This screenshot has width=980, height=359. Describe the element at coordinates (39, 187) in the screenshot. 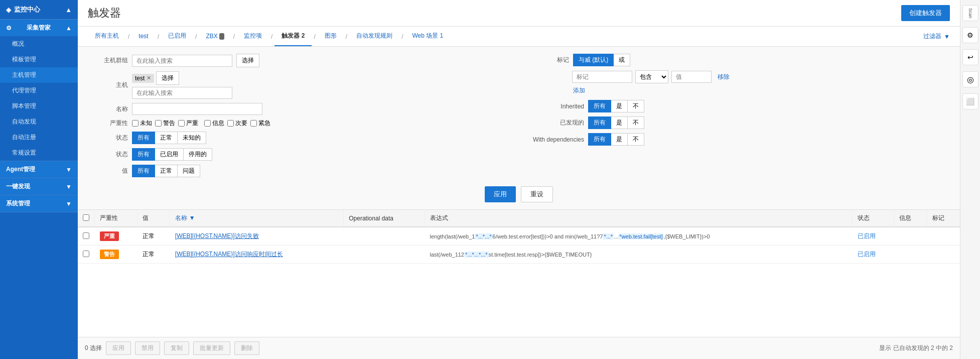

I see `sidebar-section-onediscover-header: 一键发现 ▼` at that location.